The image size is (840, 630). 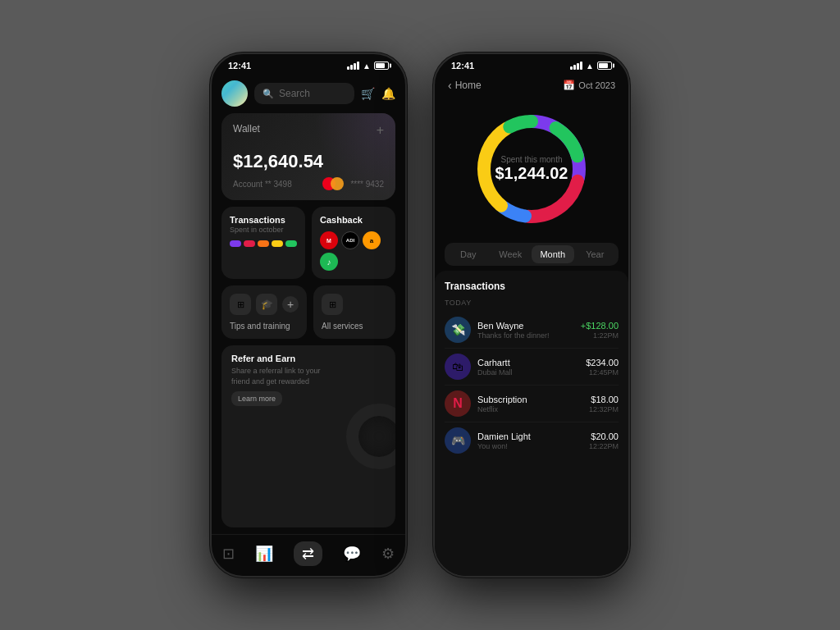 What do you see at coordinates (526, 326) in the screenshot?
I see `ben-wayne-name: Ben Wayne` at bounding box center [526, 326].